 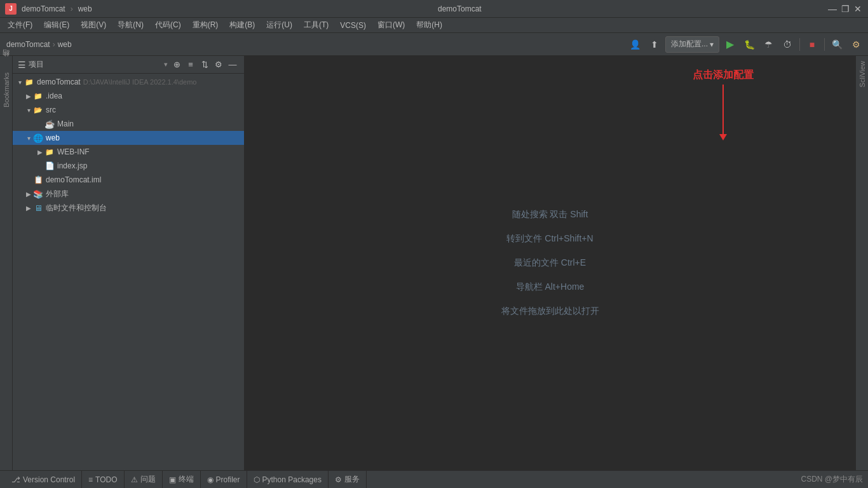 I want to click on menu-item-h: 帮助(H), so click(x=430, y=25).